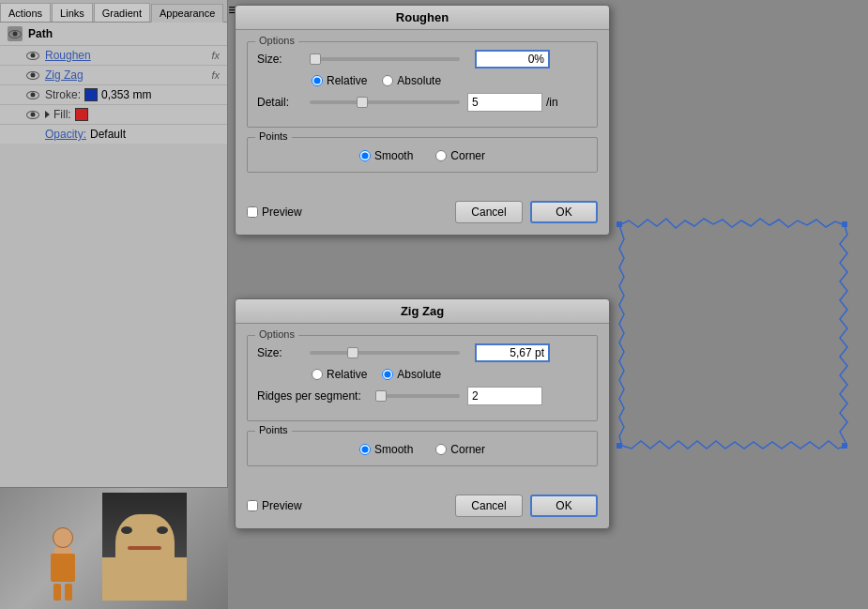  Describe the element at coordinates (385, 102) in the screenshot. I see `roughen-detail-slider-track` at that location.